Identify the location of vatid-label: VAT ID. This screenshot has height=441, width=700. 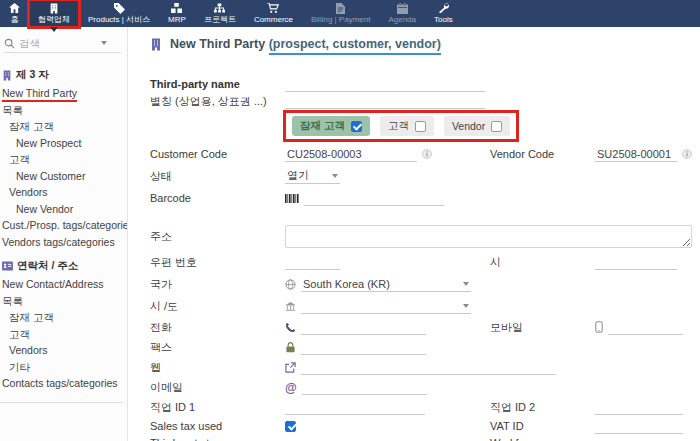
(542, 426).